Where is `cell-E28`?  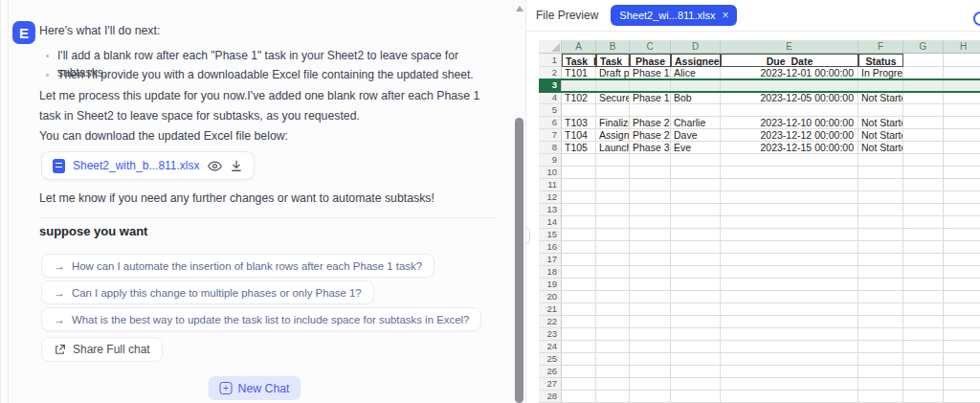
cell-E28 is located at coordinates (790, 396).